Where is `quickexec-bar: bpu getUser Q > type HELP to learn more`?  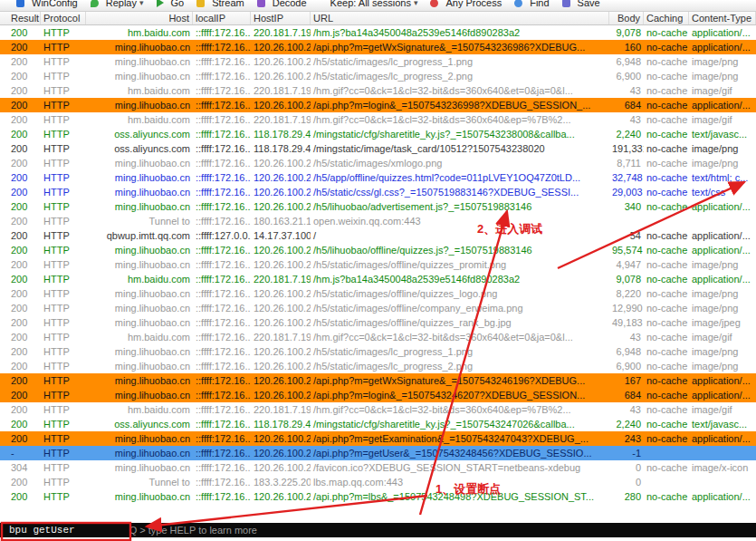 quickexec-bar: bpu getUser Q > type HELP to learn more is located at coordinates (378, 530).